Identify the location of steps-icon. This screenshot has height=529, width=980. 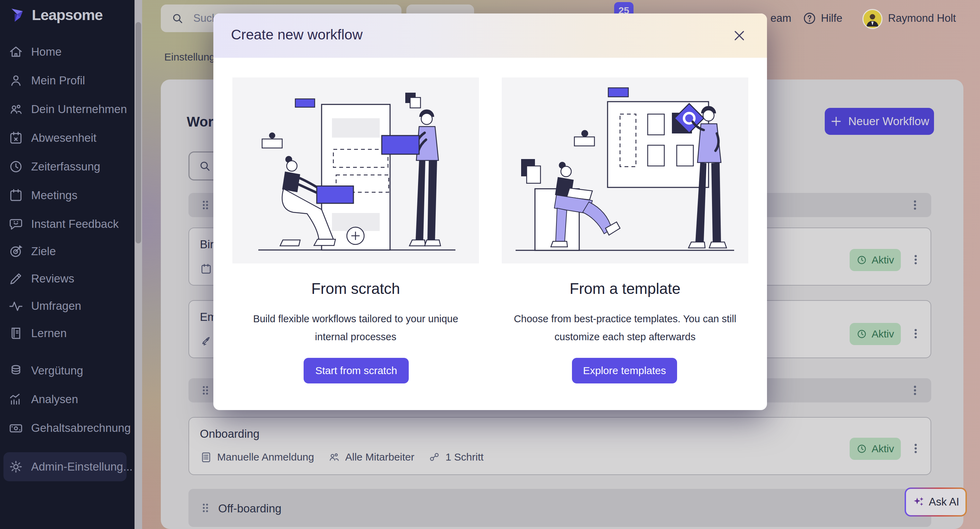
(434, 457).